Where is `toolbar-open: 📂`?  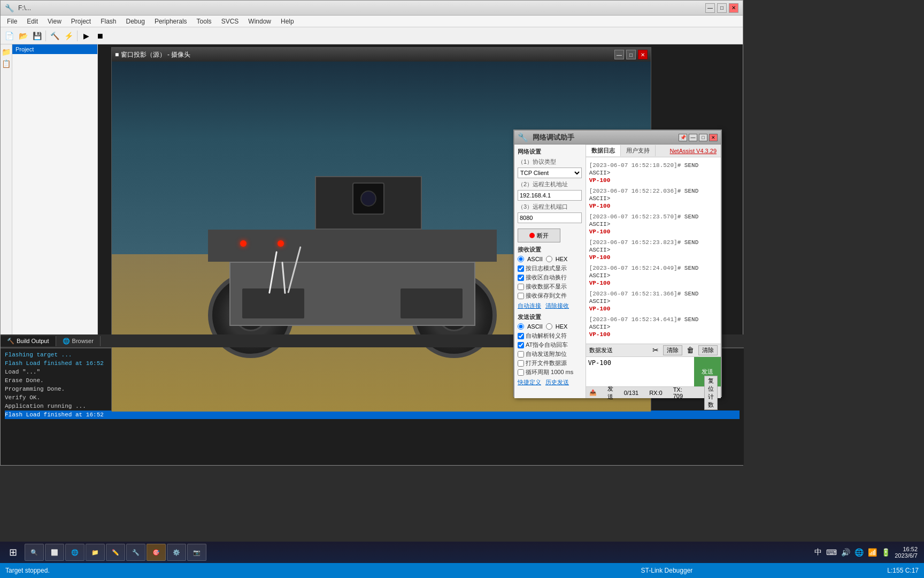 toolbar-open: 📂 is located at coordinates (23, 36).